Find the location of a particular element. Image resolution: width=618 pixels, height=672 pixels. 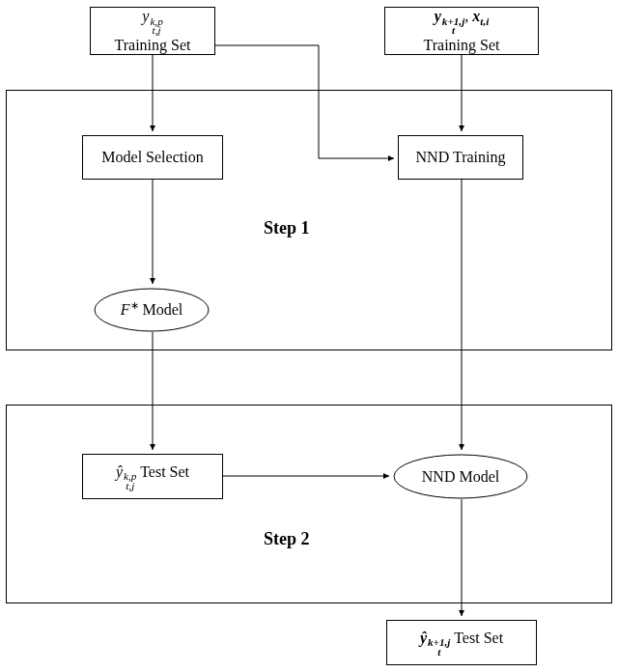

nnd-model-label: NND Model is located at coordinates (461, 477).